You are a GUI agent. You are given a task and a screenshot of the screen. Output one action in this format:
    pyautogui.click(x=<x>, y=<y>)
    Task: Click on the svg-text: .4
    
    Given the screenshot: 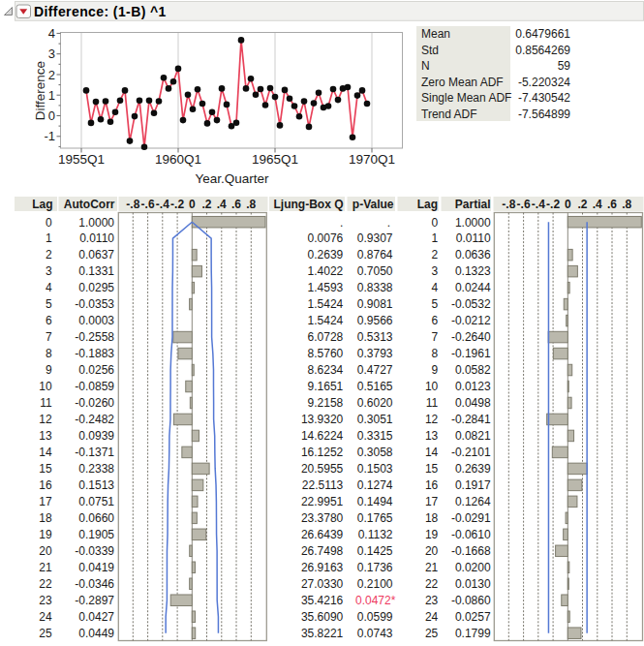 What is the action you would take?
    pyautogui.click(x=598, y=204)
    